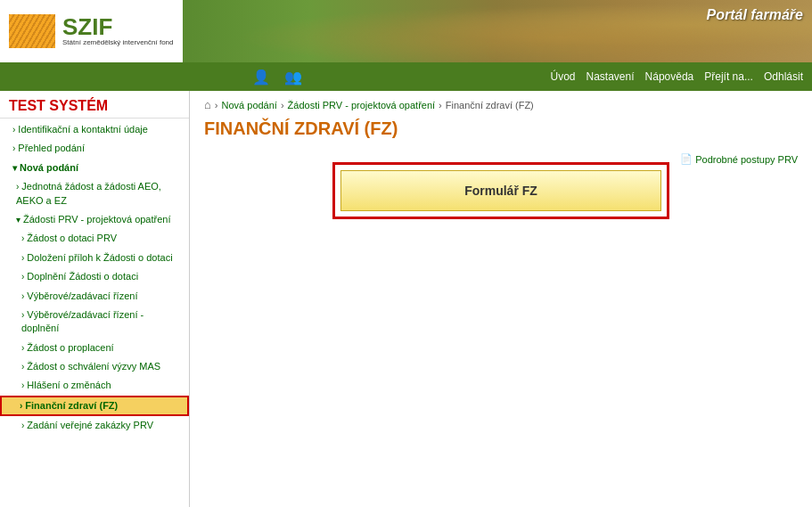 The height and width of the screenshot is (507, 812). I want to click on person-icon: 👥, so click(293, 77).